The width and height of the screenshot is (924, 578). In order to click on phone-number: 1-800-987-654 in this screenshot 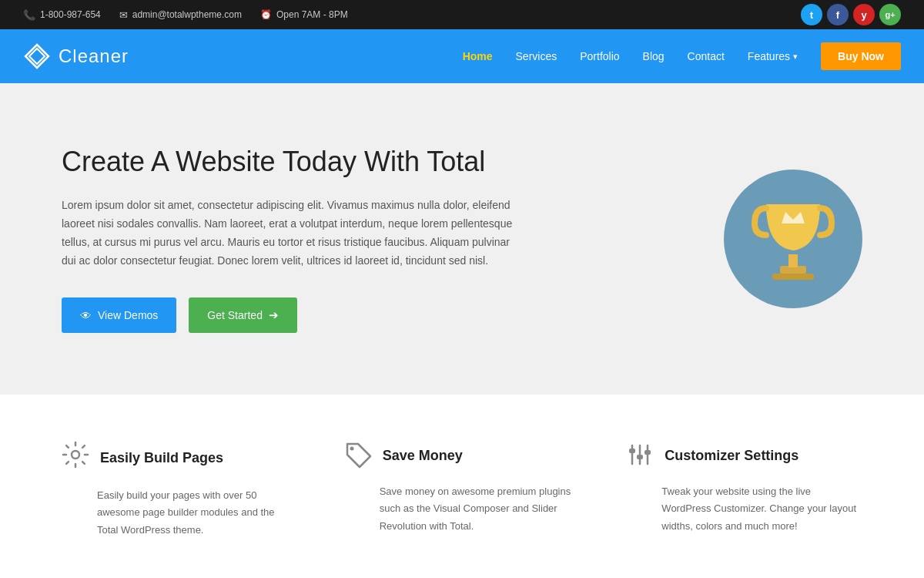, I will do `click(71, 15)`.